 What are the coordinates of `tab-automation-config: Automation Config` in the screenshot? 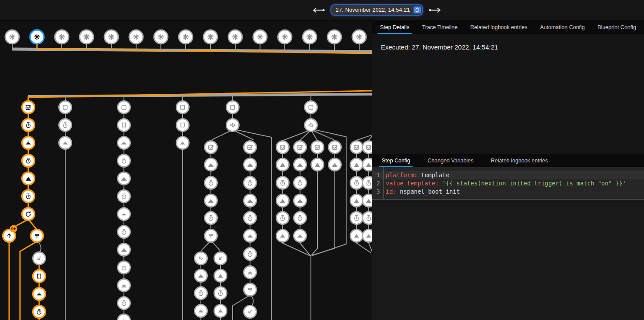 It's located at (563, 28).